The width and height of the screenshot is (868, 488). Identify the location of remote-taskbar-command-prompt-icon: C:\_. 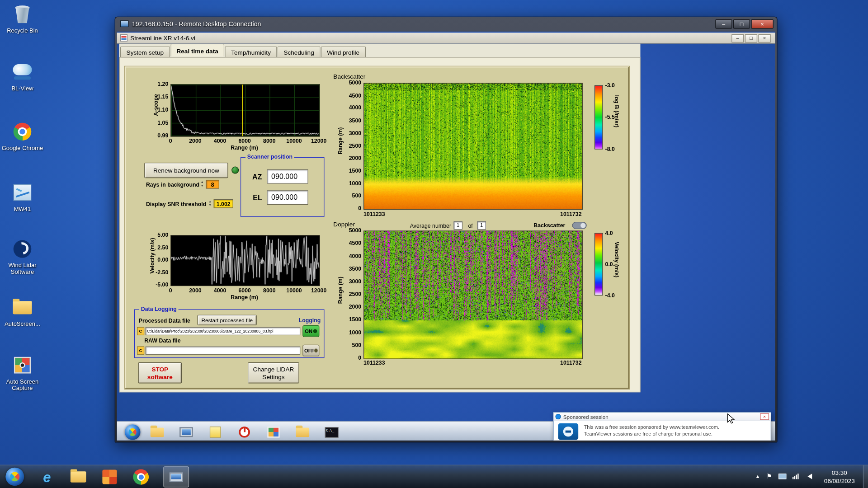
(332, 432).